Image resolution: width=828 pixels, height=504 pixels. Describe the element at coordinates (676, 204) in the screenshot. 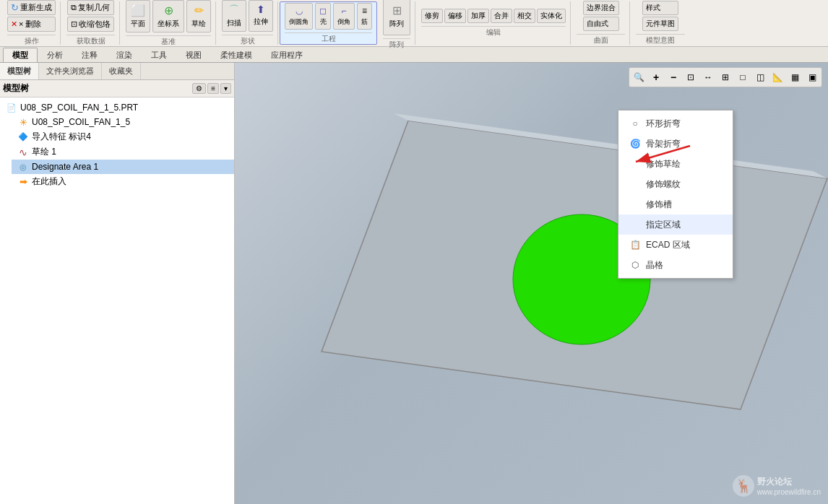

I see `menu-item-modify-slot: 修饰槽` at that location.